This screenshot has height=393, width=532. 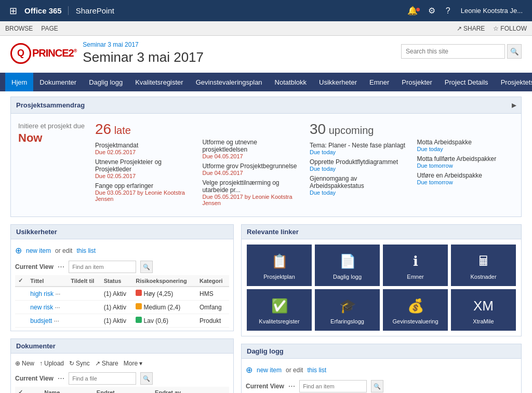 I want to click on link-tile-prosjektplan: 📋Prosjektplan, so click(x=280, y=265).